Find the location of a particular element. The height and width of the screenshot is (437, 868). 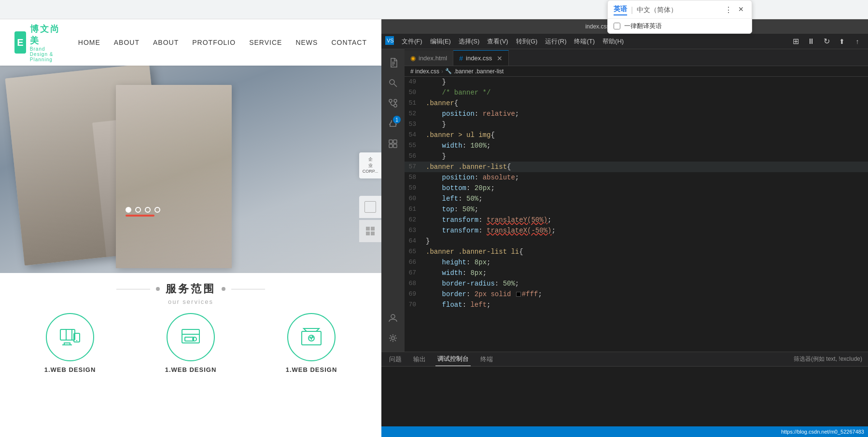

line-num-64: 64 is located at coordinates (414, 241).